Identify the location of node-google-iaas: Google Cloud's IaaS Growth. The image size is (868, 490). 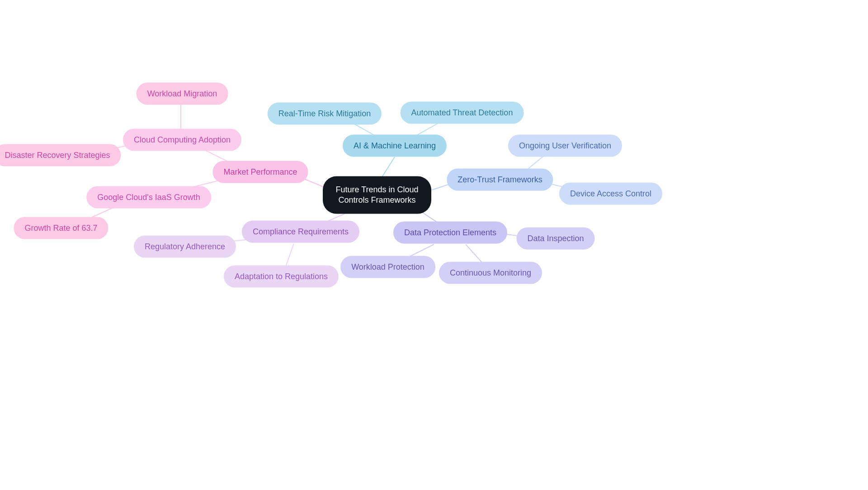
(149, 197).